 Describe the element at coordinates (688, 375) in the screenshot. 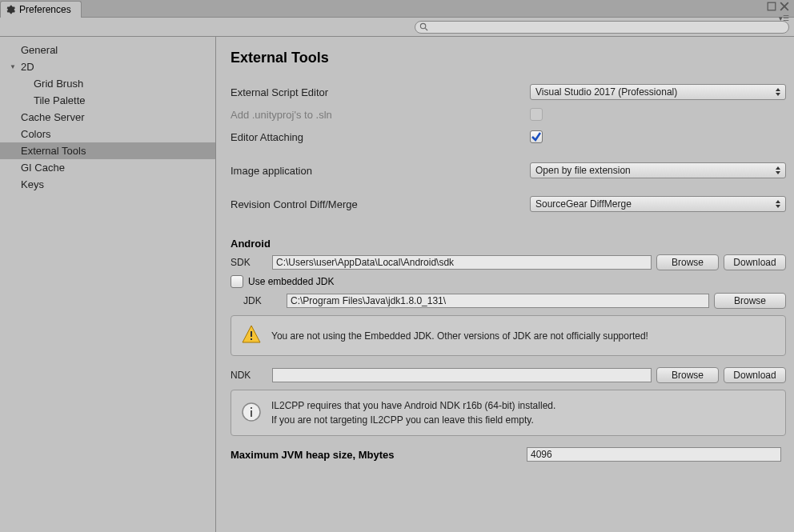

I see `ndk-browse-button: Browse` at that location.